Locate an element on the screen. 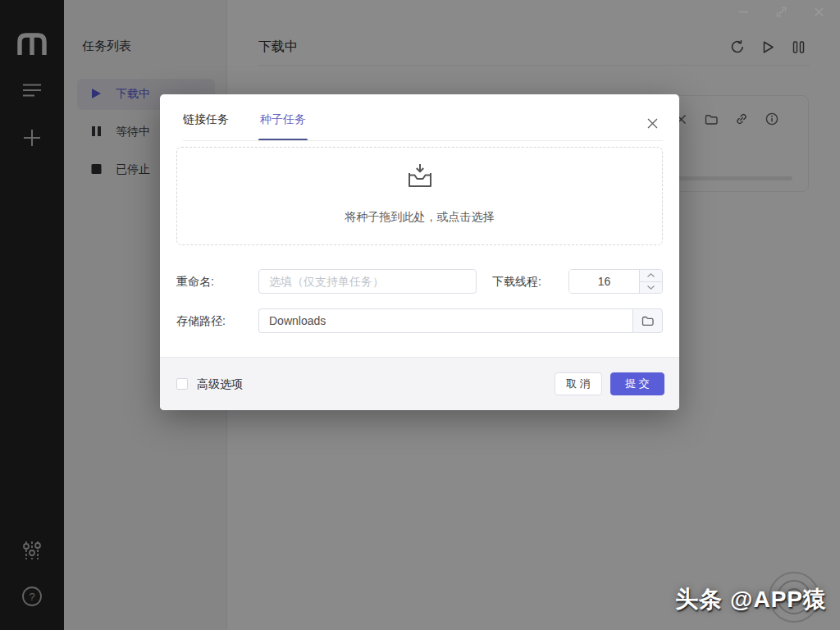 This screenshot has height=630, width=840. rename-label: 重命名: is located at coordinates (195, 281).